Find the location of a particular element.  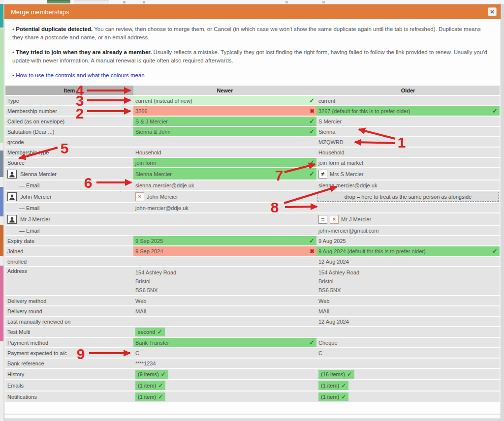

cell-value: 9 Aug 2024 (default for this is to prefe… is located at coordinates (372, 251).